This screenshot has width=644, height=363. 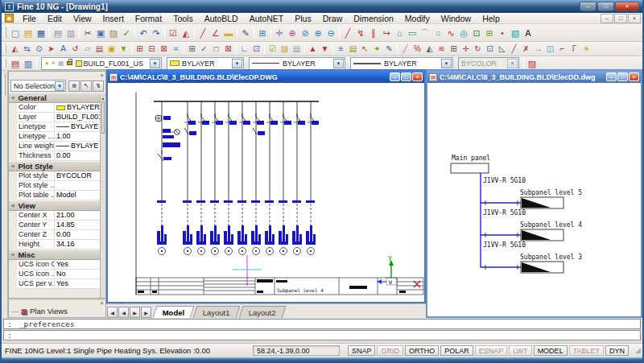 What do you see at coordinates (621, 19) in the screenshot?
I see `mdi-restore-button: □` at bounding box center [621, 19].